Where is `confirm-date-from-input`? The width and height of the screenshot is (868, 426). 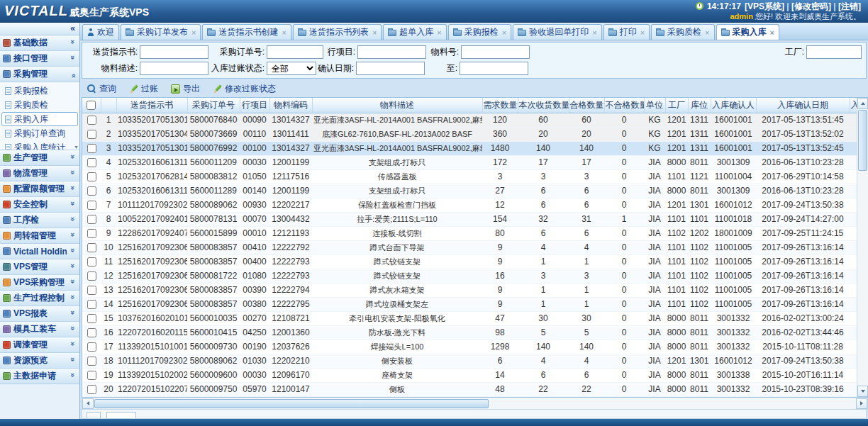
confirm-date-from-input is located at coordinates (390, 68).